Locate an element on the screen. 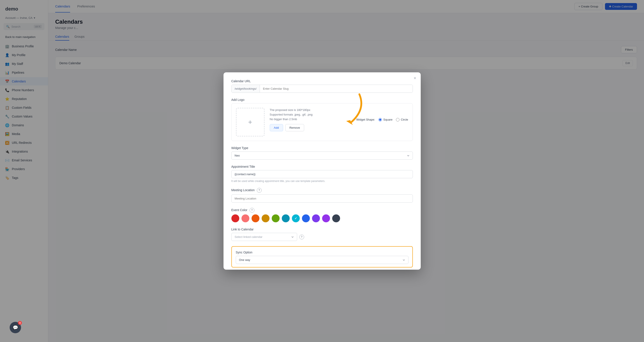 Image resolution: width=644 pixels, height=342 pixels. add-logo-group: Add Logo + The proposed size is 180*180p… is located at coordinates (322, 120).